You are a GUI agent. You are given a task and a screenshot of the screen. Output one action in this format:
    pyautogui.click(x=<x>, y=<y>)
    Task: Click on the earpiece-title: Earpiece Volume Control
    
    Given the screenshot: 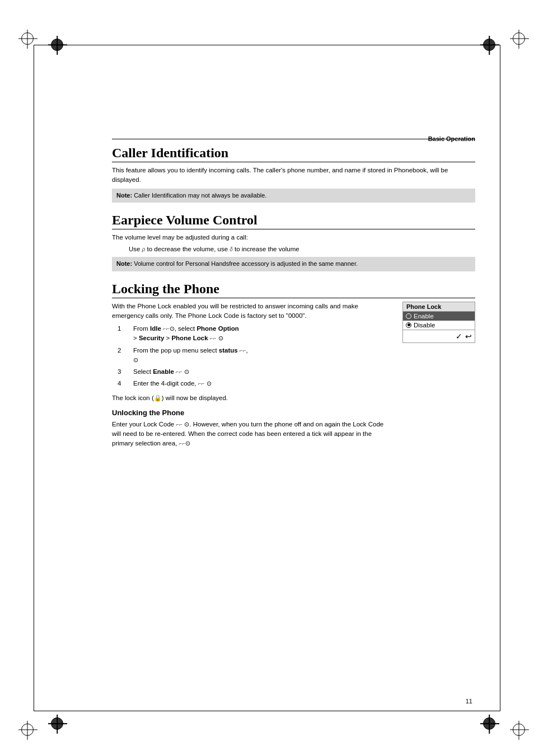 What is the action you would take?
    pyautogui.click(x=293, y=221)
    